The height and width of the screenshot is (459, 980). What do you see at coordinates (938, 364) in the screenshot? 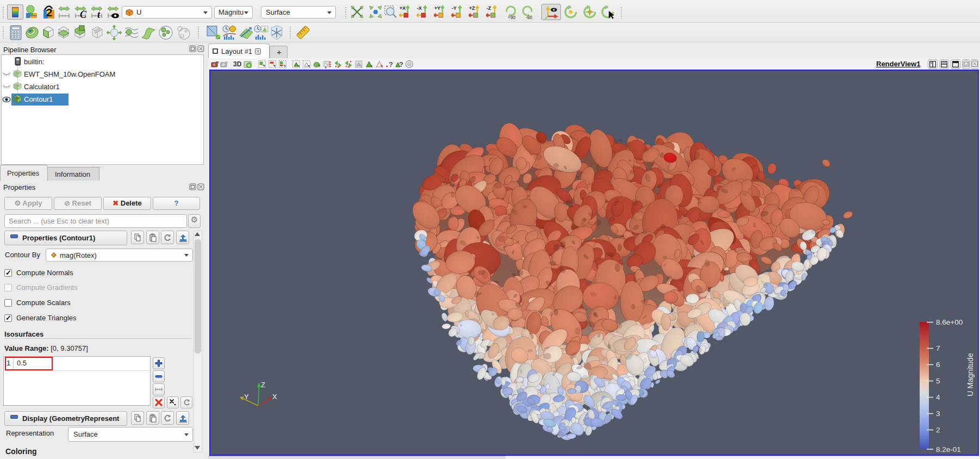
I see `svg-text: 6` at bounding box center [938, 364].